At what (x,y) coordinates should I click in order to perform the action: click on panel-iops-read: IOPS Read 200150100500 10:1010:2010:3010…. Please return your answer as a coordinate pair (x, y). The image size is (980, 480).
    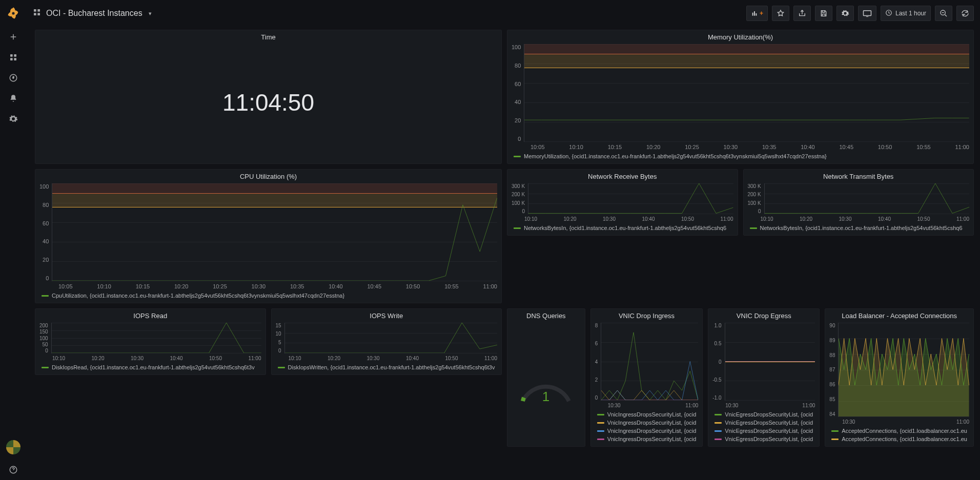
    Looking at the image, I should click on (151, 342).